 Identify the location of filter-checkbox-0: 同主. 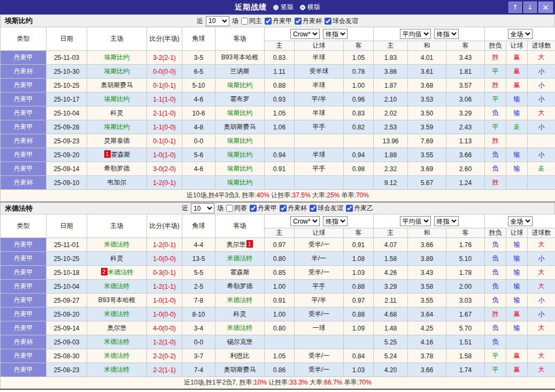
(251, 21).